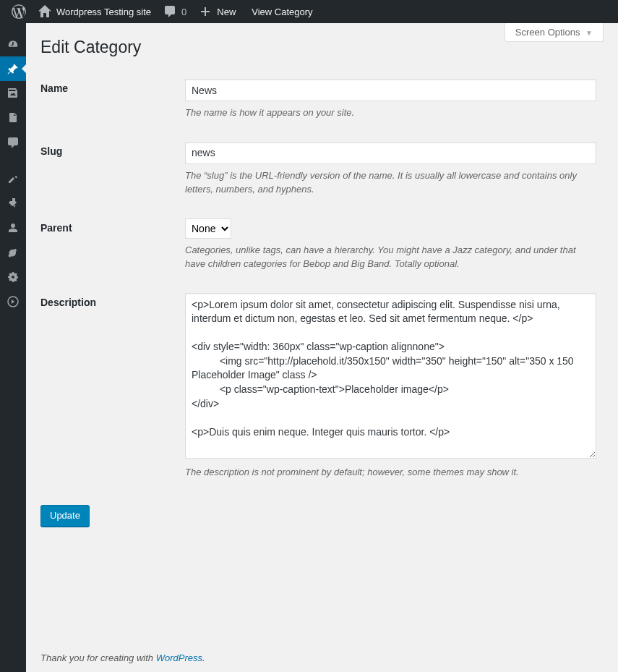  Describe the element at coordinates (54, 88) in the screenshot. I see `name-label: Name` at that location.